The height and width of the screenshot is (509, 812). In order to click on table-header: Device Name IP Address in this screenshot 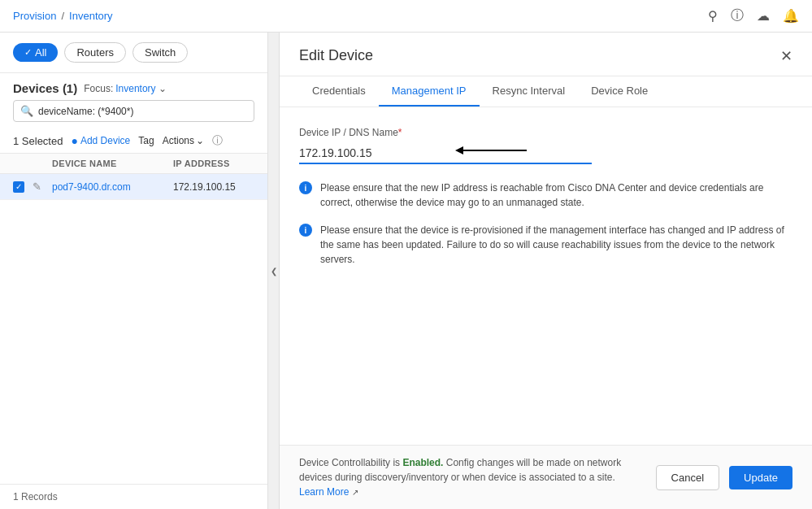, I will do `click(133, 164)`.